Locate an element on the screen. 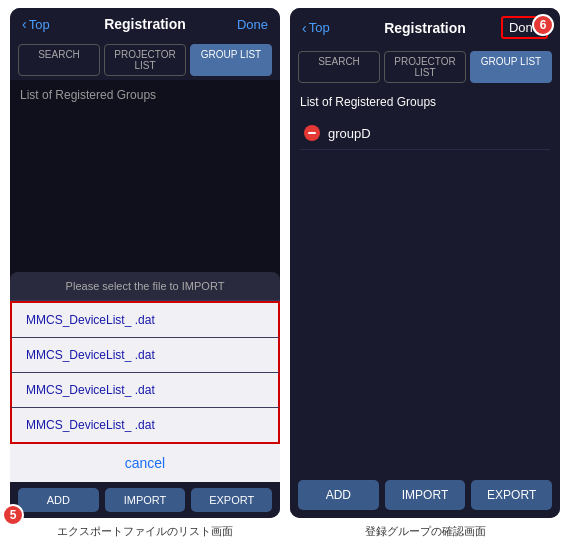 This screenshot has width=570, height=547. left-chevron-icon: ‹ is located at coordinates (24, 24).